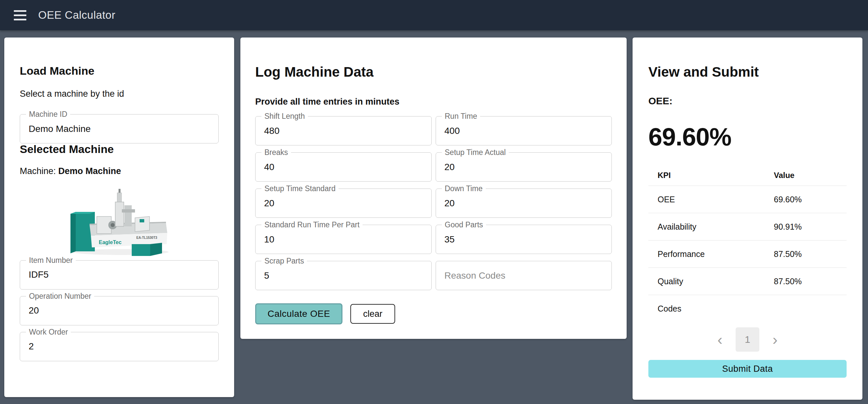 The width and height of the screenshot is (868, 404). Describe the element at coordinates (344, 276) in the screenshot. I see `scrap-parts-input` at that location.